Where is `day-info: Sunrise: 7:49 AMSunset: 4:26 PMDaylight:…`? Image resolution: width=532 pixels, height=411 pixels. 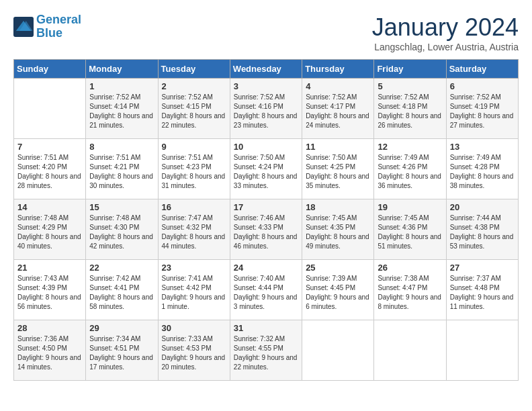 day-info: Sunrise: 7:49 AMSunset: 4:26 PMDaylight:… is located at coordinates (410, 172).